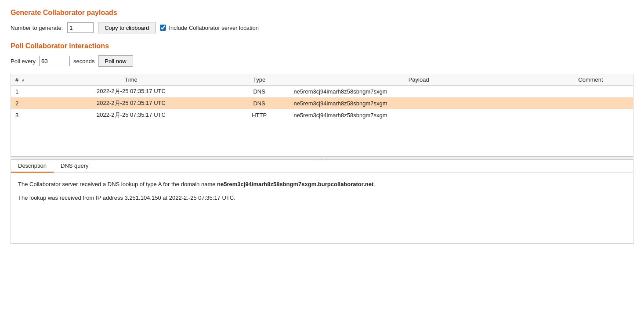  What do you see at coordinates (33, 166) in the screenshot?
I see `tab-description: Description` at bounding box center [33, 166].